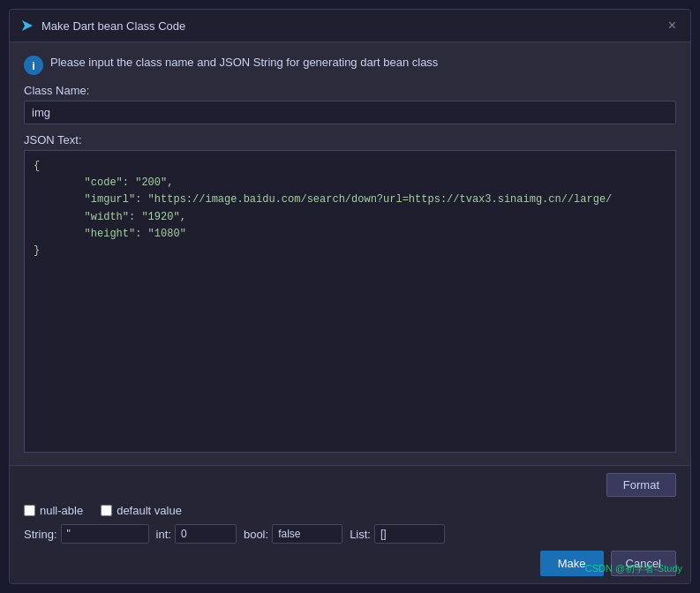  I want to click on nullable-checkbox, so click(30, 510).